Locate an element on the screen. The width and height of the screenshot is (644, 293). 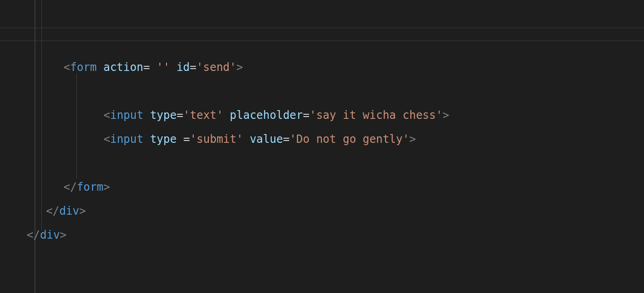
string-value: 'text' is located at coordinates (203, 115).